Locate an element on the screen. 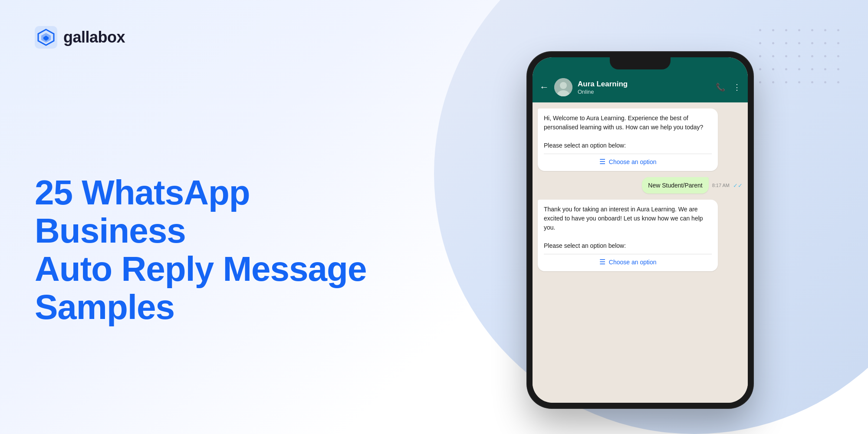 This screenshot has width=868, height=434. choose-option-btn-2: ☰ Choose an option is located at coordinates (628, 262).